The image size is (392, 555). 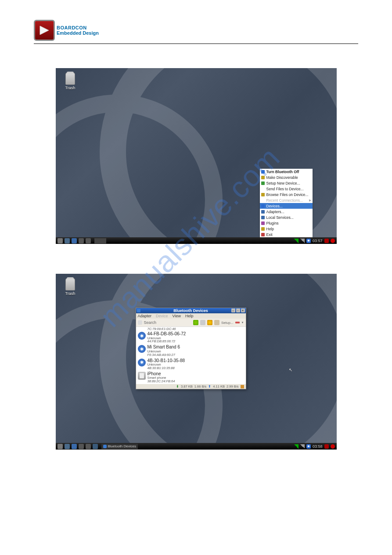 What do you see at coordinates (318, 446) in the screenshot?
I see `clock: 03:58` at bounding box center [318, 446].